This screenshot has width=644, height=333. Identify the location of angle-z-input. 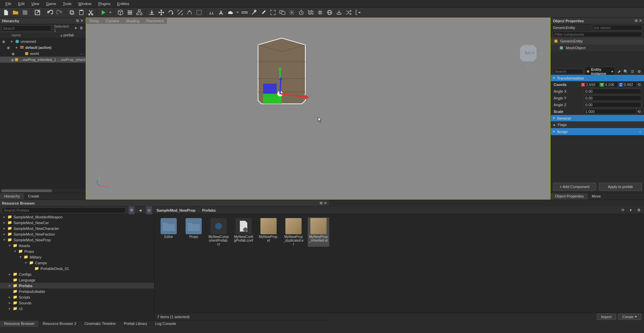
(613, 105).